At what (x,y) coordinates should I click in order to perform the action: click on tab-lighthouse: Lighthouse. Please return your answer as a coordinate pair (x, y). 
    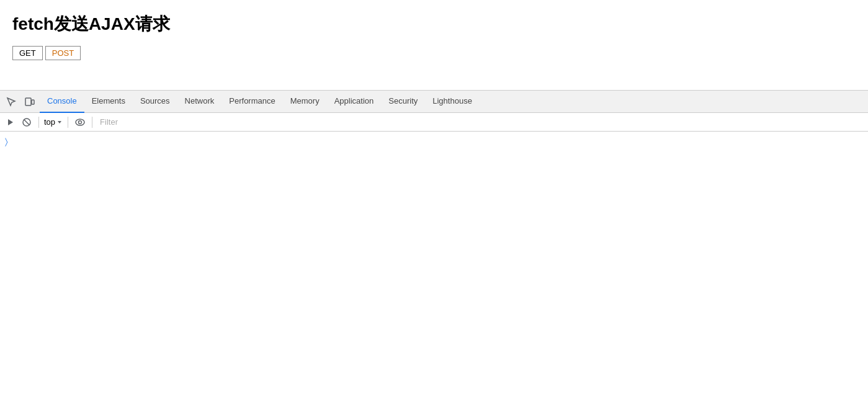
    Looking at the image, I should click on (452, 102).